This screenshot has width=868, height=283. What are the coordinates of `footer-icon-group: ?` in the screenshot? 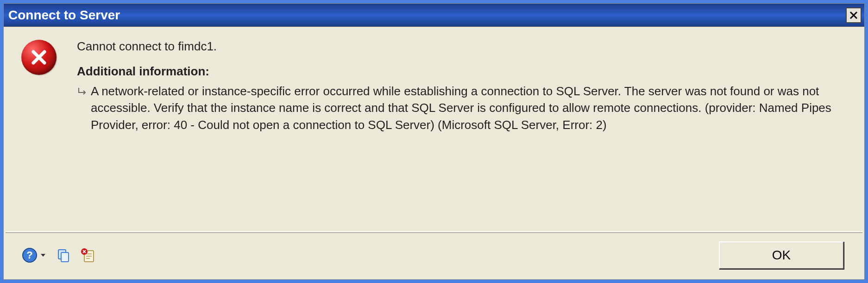 It's located at (59, 255).